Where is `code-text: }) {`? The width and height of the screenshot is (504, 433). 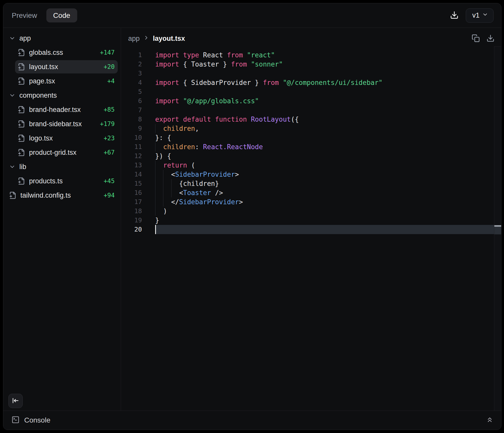 code-text: }) { is located at coordinates (325, 156).